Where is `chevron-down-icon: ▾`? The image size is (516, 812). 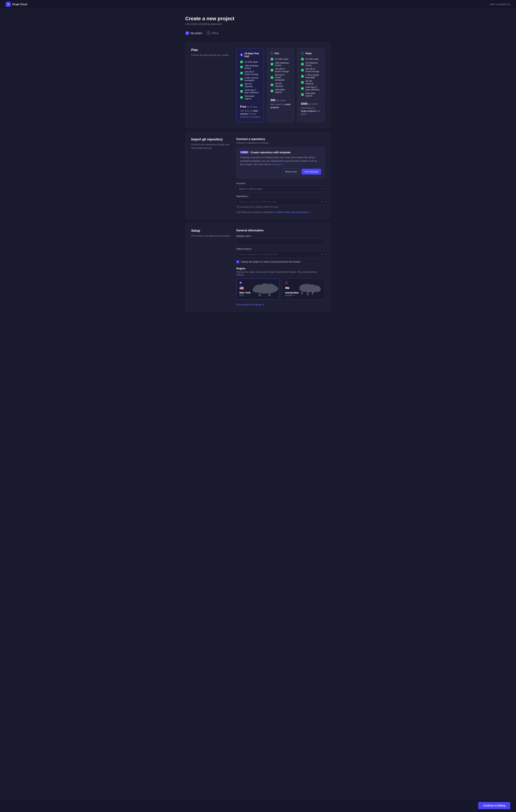 chevron-down-icon: ▾ is located at coordinates (263, 304).